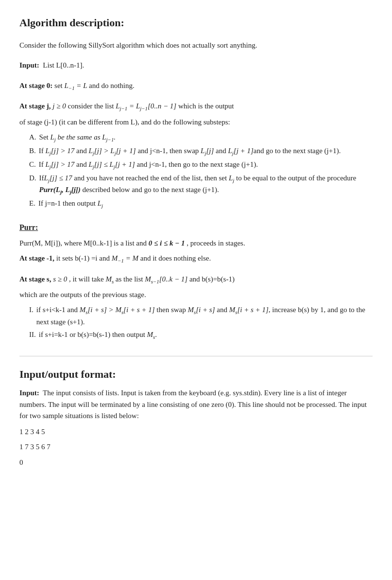 Image resolution: width=392 pixels, height=580 pixels. What do you see at coordinates (87, 279) in the screenshot?
I see `purr-stage-s-mid: , it will take` at bounding box center [87, 279].